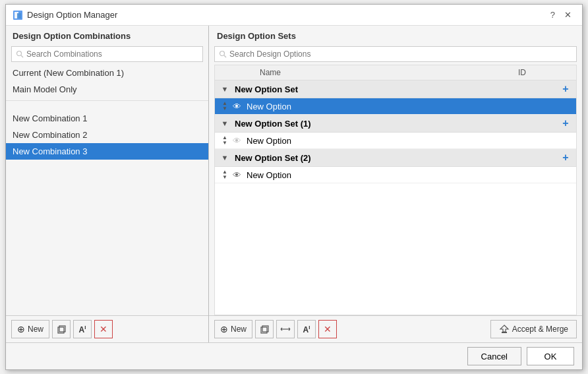 This screenshot has width=588, height=374. Describe the element at coordinates (328, 329) in the screenshot. I see `right-delete-button: ✕` at that location.